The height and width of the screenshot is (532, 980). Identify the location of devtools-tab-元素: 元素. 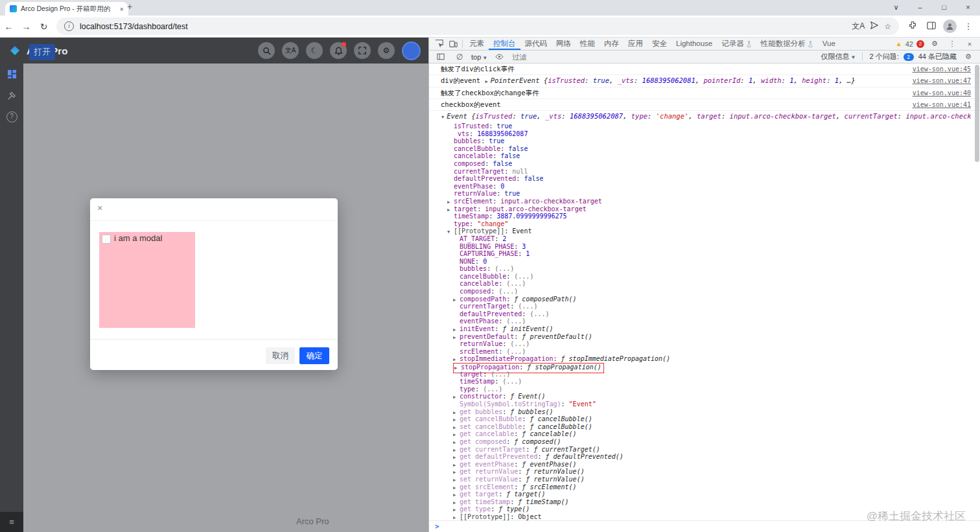
(477, 44).